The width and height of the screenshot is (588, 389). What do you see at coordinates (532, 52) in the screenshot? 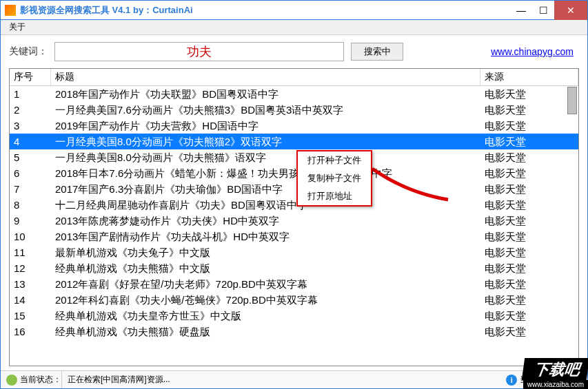
I see `website-link: www.chinapyg.com` at bounding box center [532, 52].